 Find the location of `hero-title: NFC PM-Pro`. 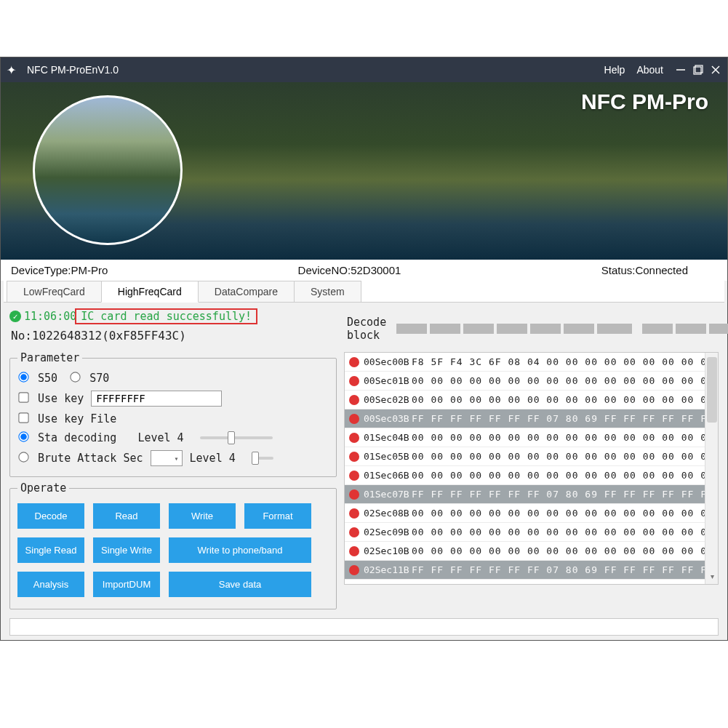

hero-title: NFC PM-Pro is located at coordinates (644, 102).